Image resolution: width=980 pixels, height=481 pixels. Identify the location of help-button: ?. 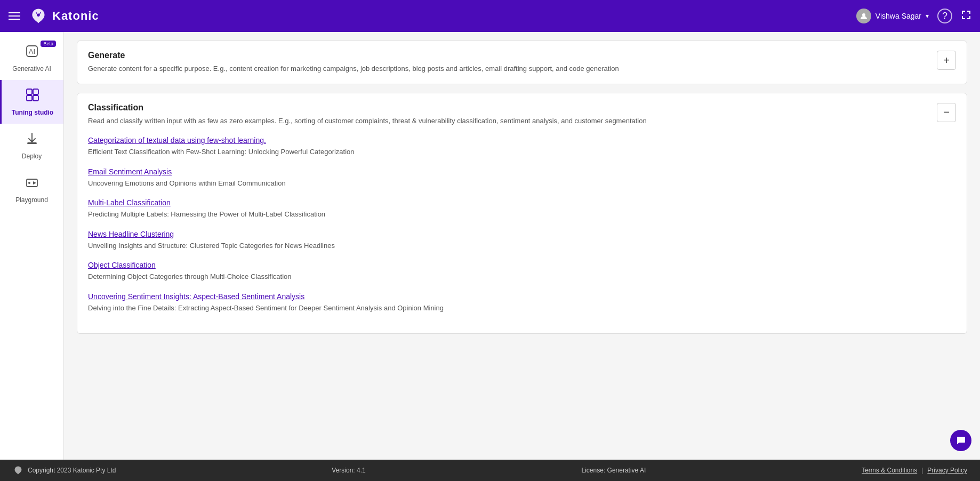
(945, 16).